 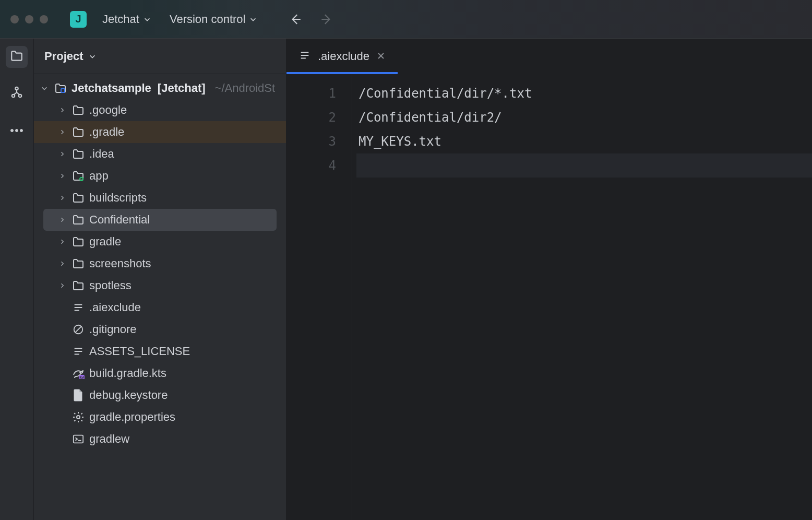 What do you see at coordinates (311, 93) in the screenshot?
I see `line-number: 1` at bounding box center [311, 93].